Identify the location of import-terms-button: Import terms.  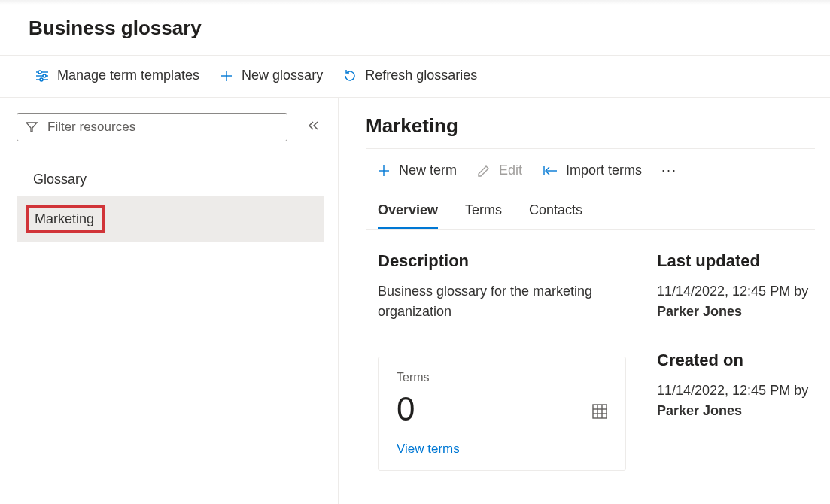
(591, 170).